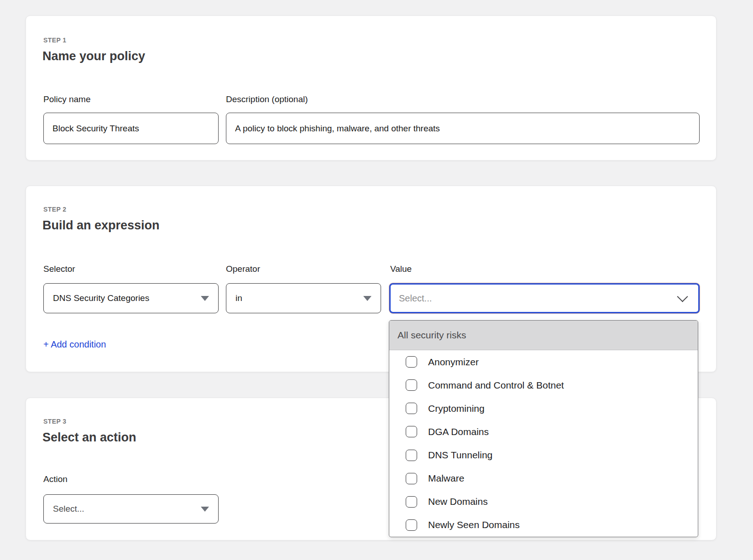 The height and width of the screenshot is (560, 753). I want to click on option-newly-seen-domains: Newly Seen Domains, so click(544, 525).